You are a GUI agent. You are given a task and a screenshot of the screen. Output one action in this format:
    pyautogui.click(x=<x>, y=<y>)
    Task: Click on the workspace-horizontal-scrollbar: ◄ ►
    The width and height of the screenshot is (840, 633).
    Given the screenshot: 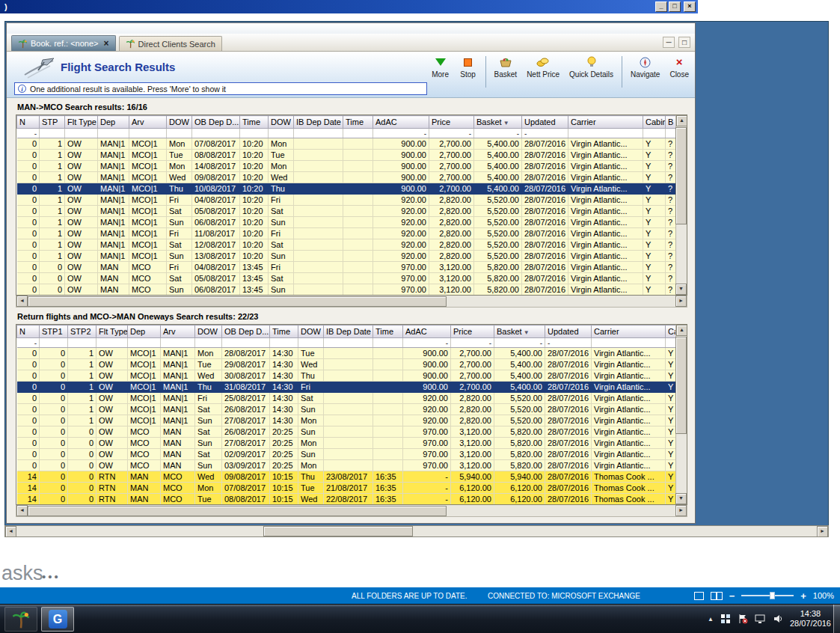 What is the action you would take?
    pyautogui.click(x=417, y=531)
    